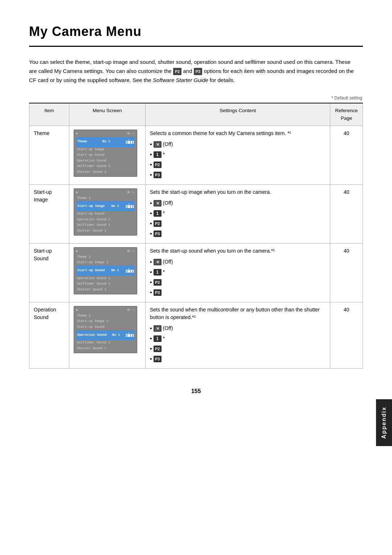 This screenshot has height=555, width=392. I want to click on col-header-item: Item, so click(49, 114).